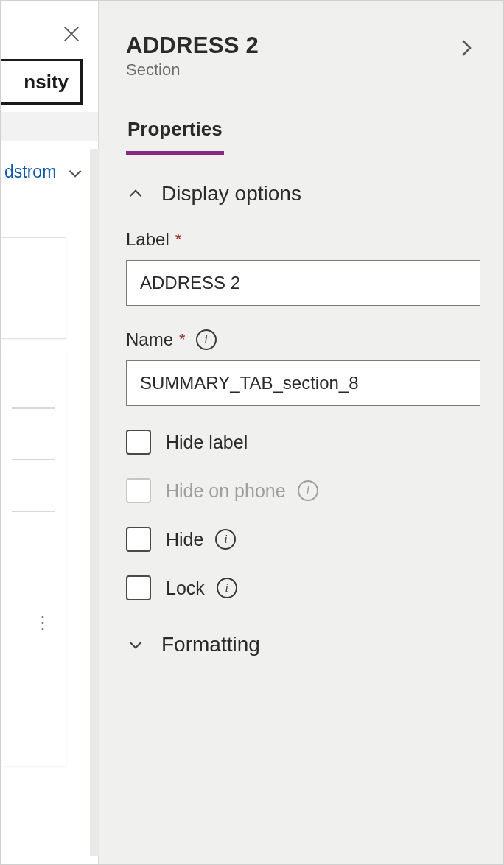  I want to click on panel-subtitle: Section, so click(304, 70).